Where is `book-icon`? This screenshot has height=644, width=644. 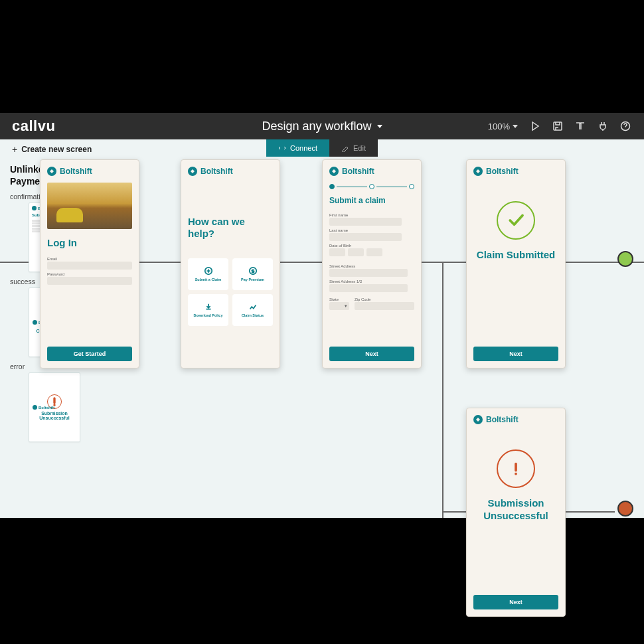 book-icon is located at coordinates (580, 126).